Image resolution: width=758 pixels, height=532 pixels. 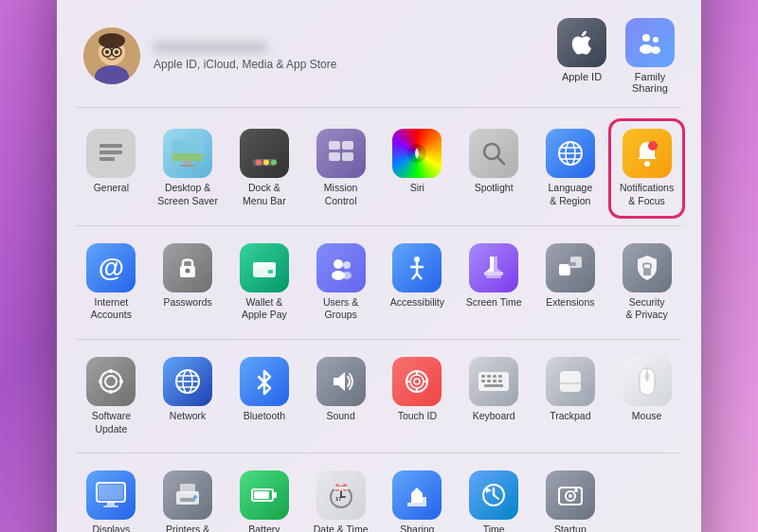 What do you see at coordinates (417, 282) in the screenshot?
I see `pref-accessibility: Accessibility` at bounding box center [417, 282].